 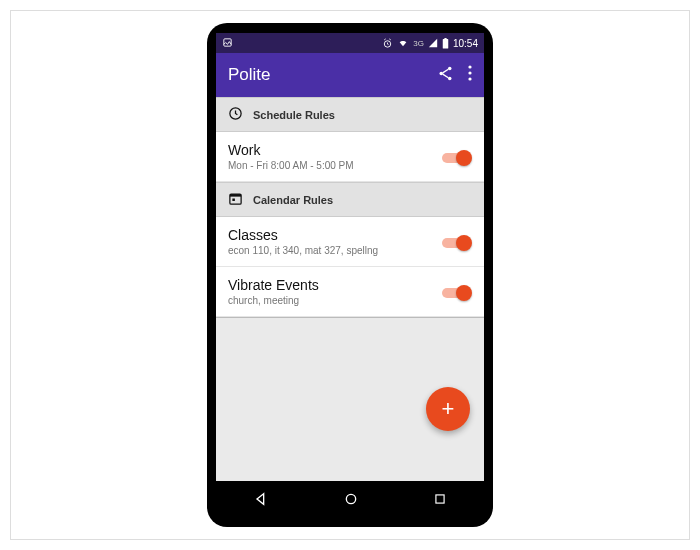 What do you see at coordinates (335, 235) in the screenshot?
I see `rule-title: Classes` at bounding box center [335, 235].